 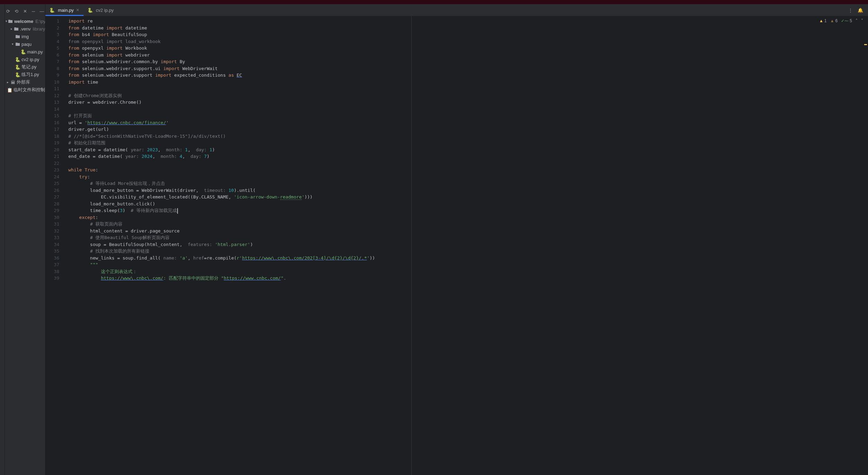 I want to click on tree-external-libs: ▸ 🏛 外部库, so click(x=25, y=82).